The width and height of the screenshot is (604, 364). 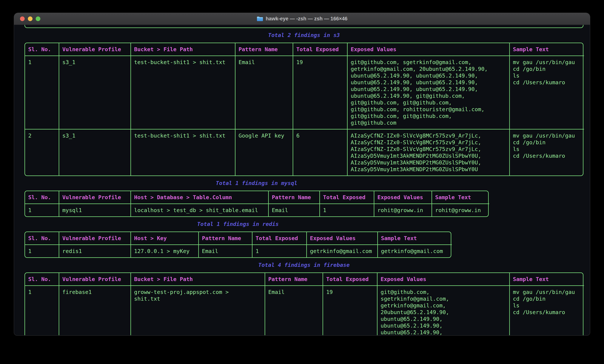 What do you see at coordinates (294, 292) in the screenshot?
I see `cell-line: Email` at bounding box center [294, 292].